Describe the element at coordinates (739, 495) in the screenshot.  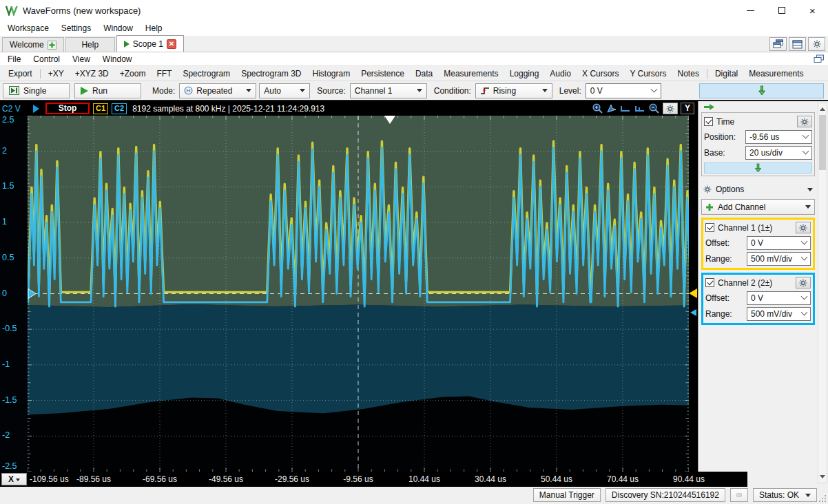
I see `device-manager-button` at that location.